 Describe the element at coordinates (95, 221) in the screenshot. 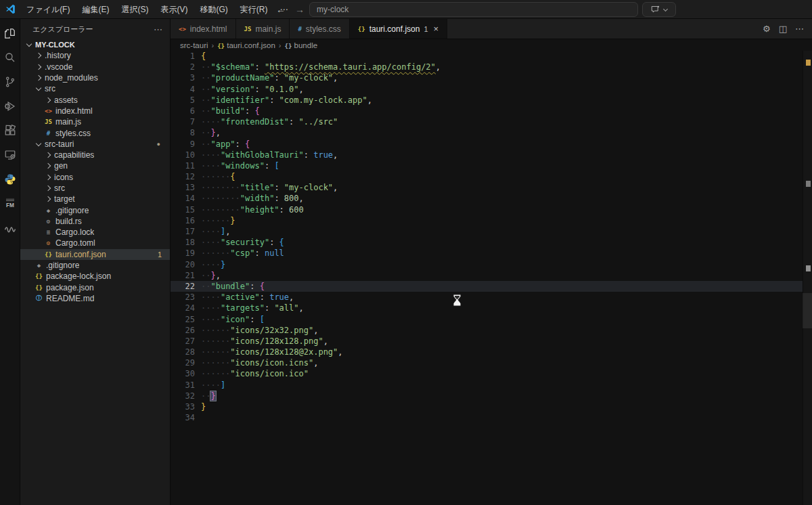

I see `file-row-build-rs: ⚙build.rs` at that location.